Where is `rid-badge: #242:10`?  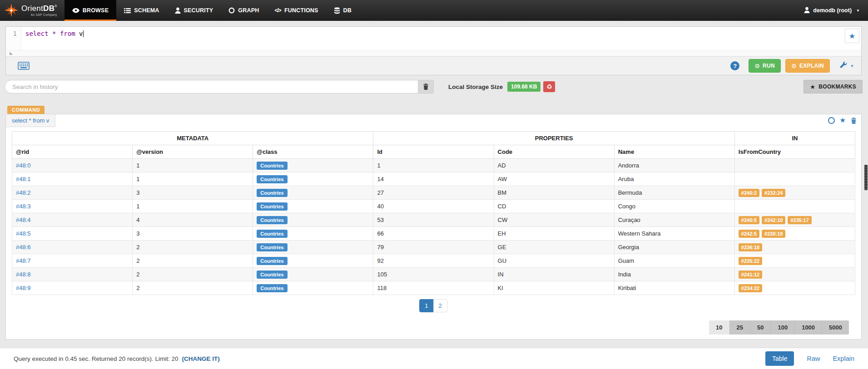
rid-badge: #242:10 is located at coordinates (774, 220).